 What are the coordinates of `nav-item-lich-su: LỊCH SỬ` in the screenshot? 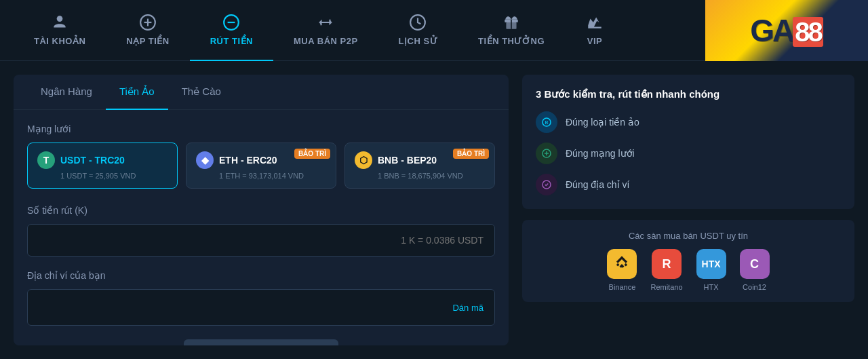 It's located at (418, 31).